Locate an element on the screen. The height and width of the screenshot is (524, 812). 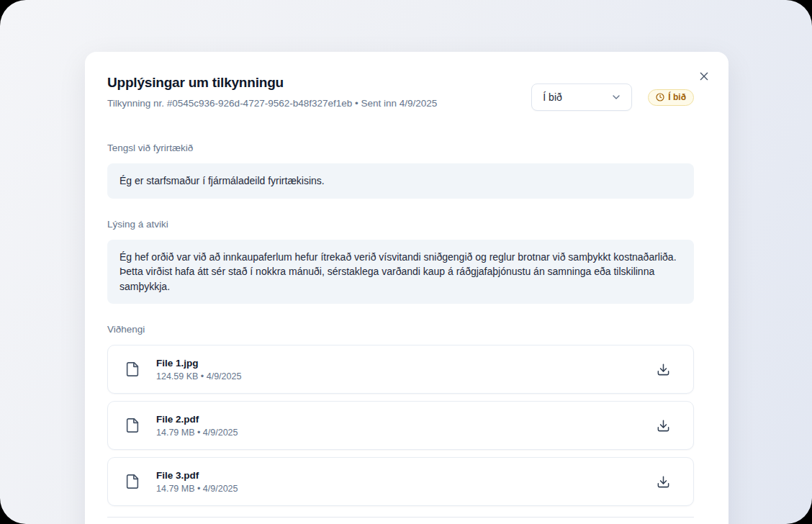
attachment-card: File 3.pdf 14.79 MB • 4/9/2025 is located at coordinates (400, 482).